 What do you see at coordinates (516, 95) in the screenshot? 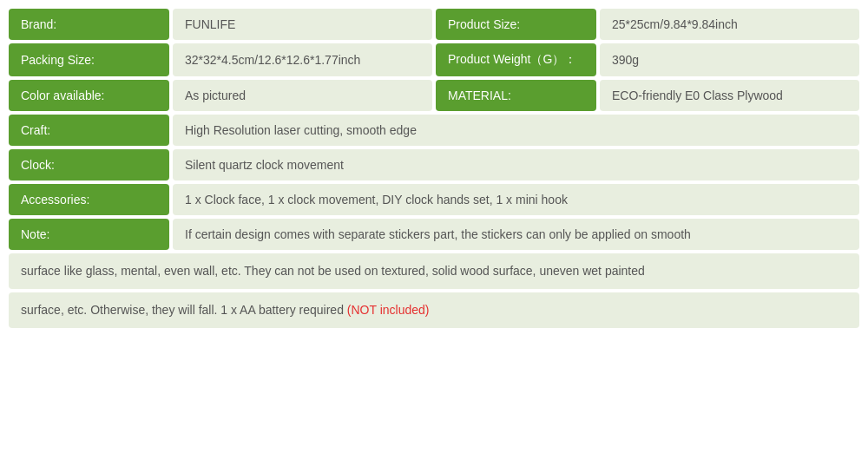
I see `material-label: MATERIAL:` at bounding box center [516, 95].